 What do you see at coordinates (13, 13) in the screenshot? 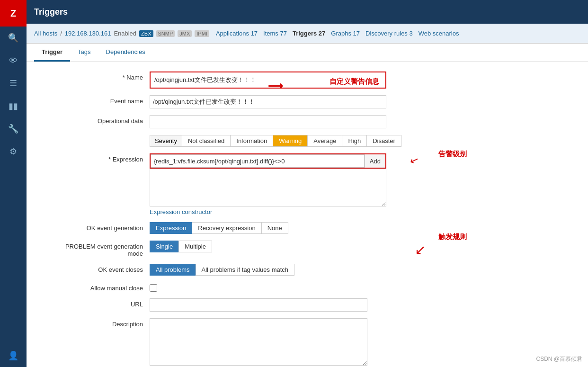
I see `logo: Z` at bounding box center [13, 13].